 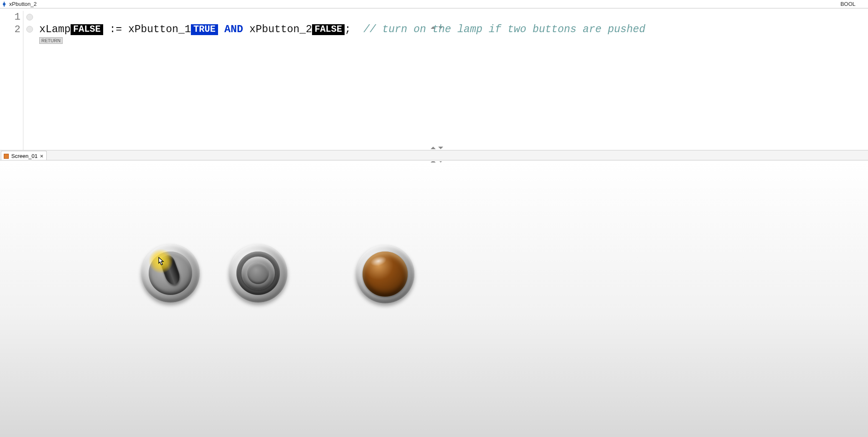 I want to click on rotary-switch, so click(x=170, y=273).